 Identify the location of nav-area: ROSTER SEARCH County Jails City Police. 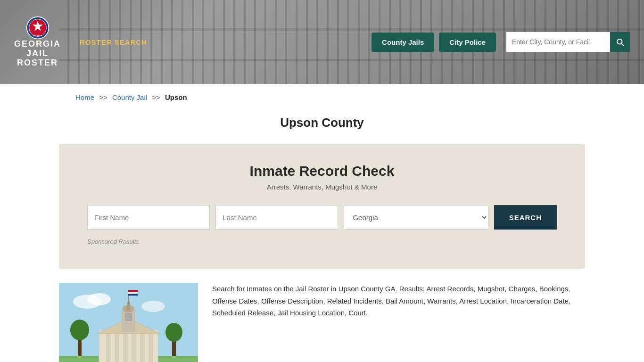
(355, 42).